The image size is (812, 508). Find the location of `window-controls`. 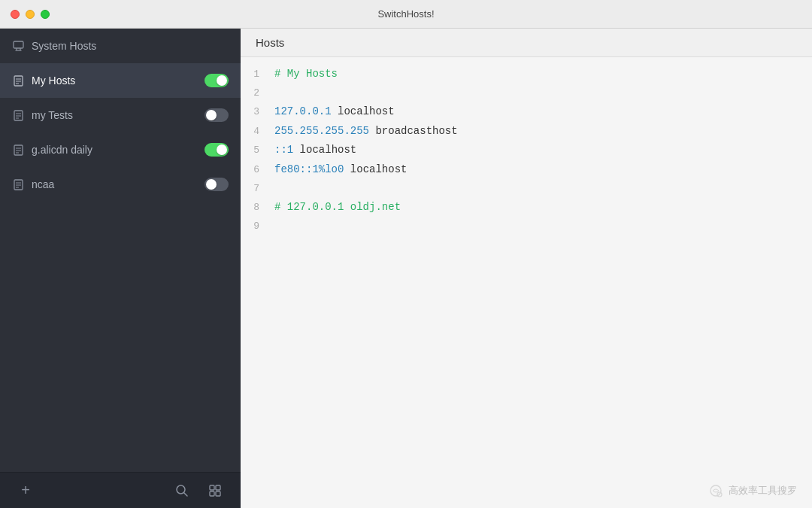

window-controls is located at coordinates (30, 14).